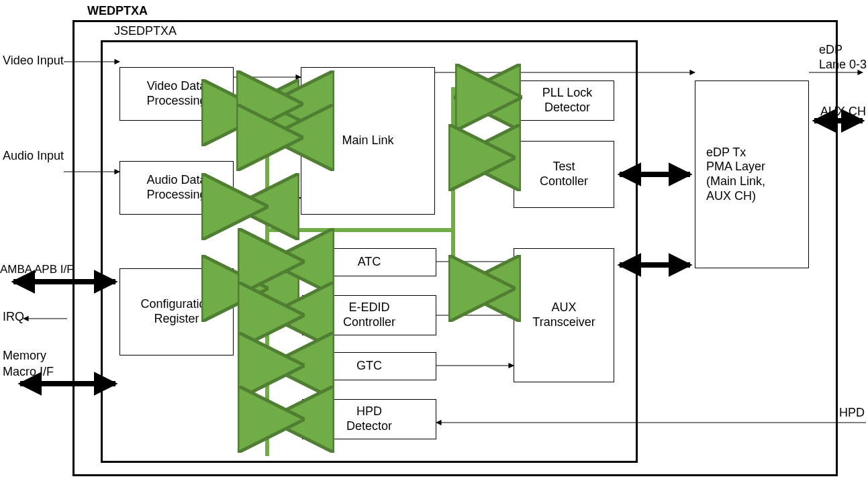 Image resolution: width=868 pixels, height=491 pixels. I want to click on block-adp-l2: Processing, so click(176, 195).